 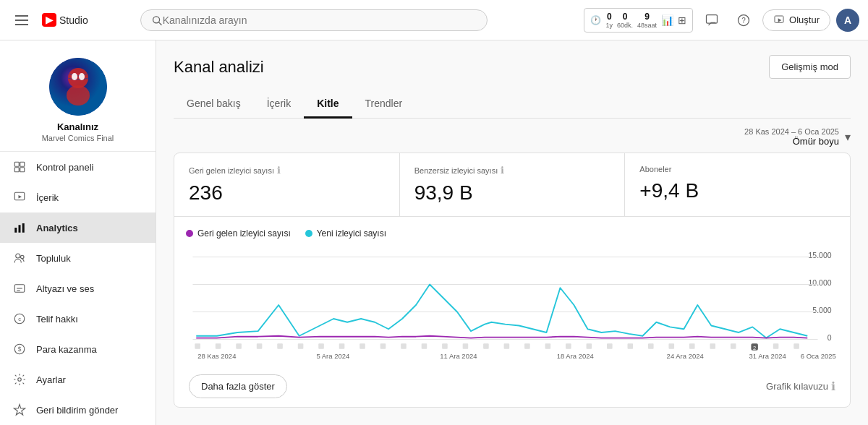 What do you see at coordinates (625, 20) in the screenshot?
I see `stat-60dk: 0 60dk.` at bounding box center [625, 20].